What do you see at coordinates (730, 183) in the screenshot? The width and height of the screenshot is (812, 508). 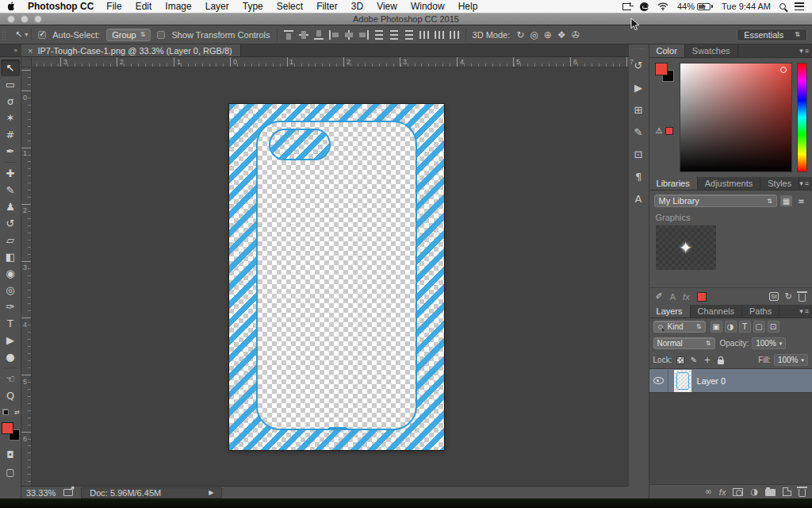 I see `panel-tab: Adjustments` at bounding box center [730, 183].